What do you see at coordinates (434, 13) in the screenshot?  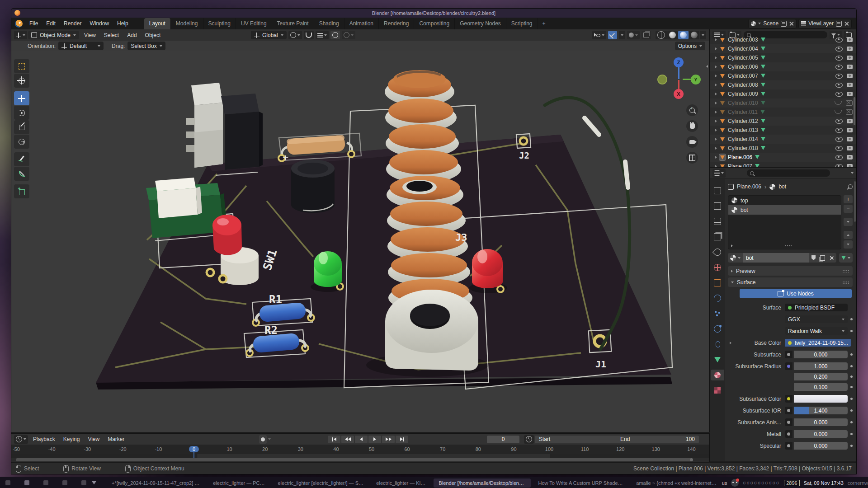 I see `window-titlebar: Blender [/home/amalie/Desktop/blender/ci…` at bounding box center [434, 13].